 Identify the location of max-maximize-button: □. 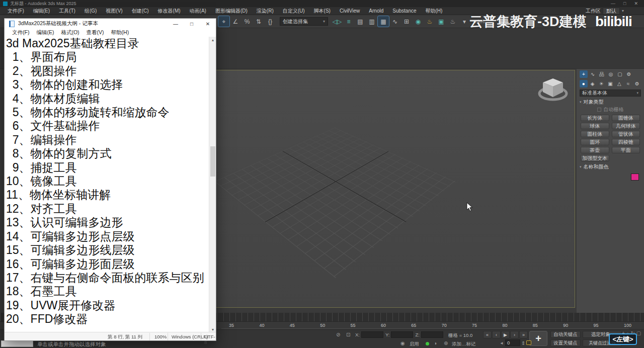
(625, 4).